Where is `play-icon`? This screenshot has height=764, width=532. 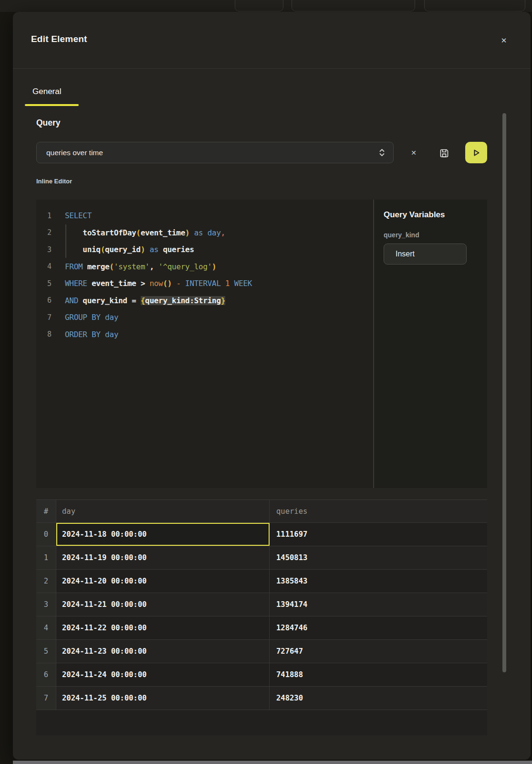 play-icon is located at coordinates (476, 153).